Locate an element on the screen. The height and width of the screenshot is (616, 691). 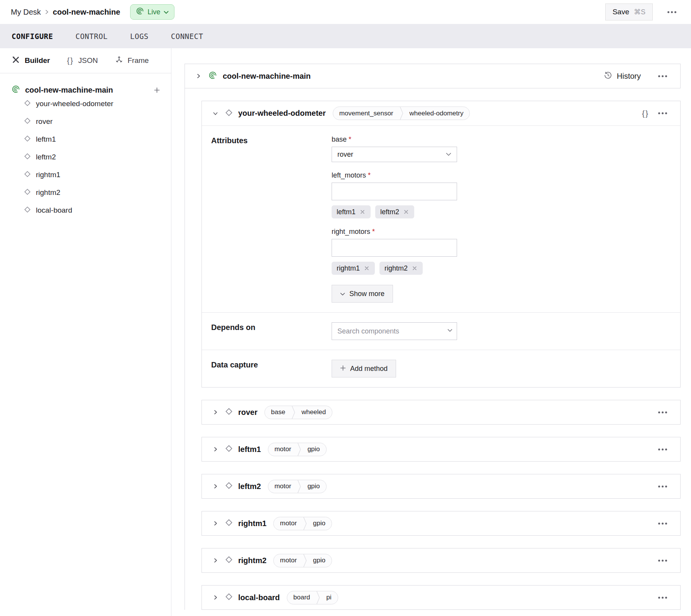
live-status-dropdown: Live is located at coordinates (152, 12).